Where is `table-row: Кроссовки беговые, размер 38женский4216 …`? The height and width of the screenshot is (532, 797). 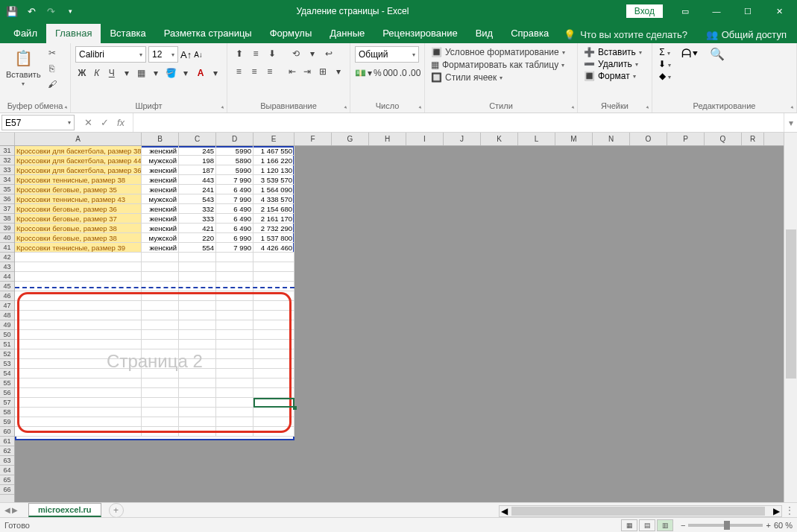 table-row: Кроссовки беговые, размер 38женский4216 … is located at coordinates (155, 228).